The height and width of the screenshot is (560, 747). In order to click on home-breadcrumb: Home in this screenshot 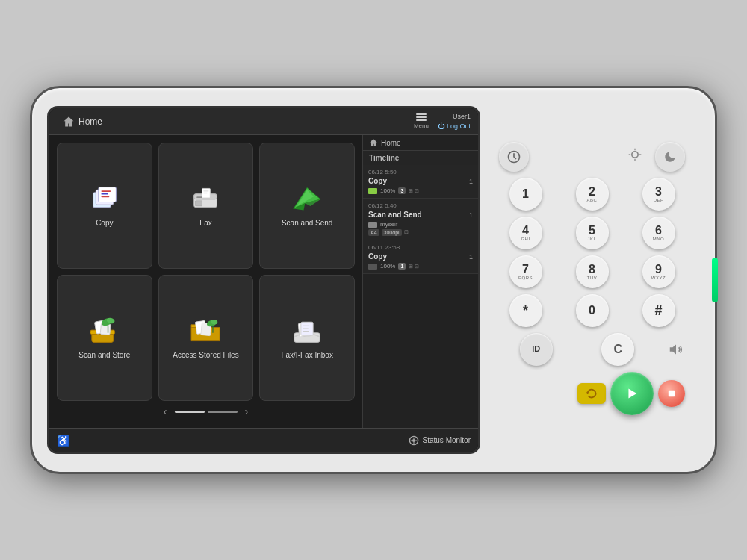, I will do `click(82, 122)`.